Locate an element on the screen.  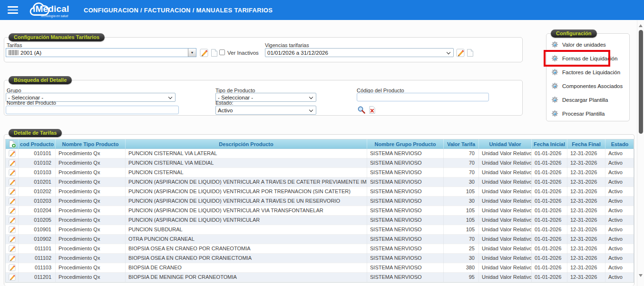
scrollbar-thumb is located at coordinates (641, 82).